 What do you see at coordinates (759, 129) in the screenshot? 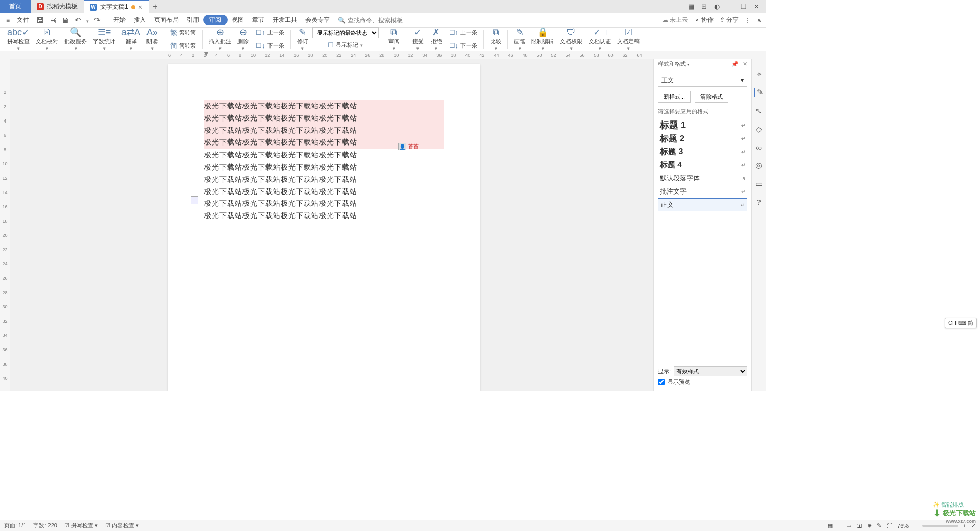
I see `rail-shape-icon: ◇` at bounding box center [759, 129].